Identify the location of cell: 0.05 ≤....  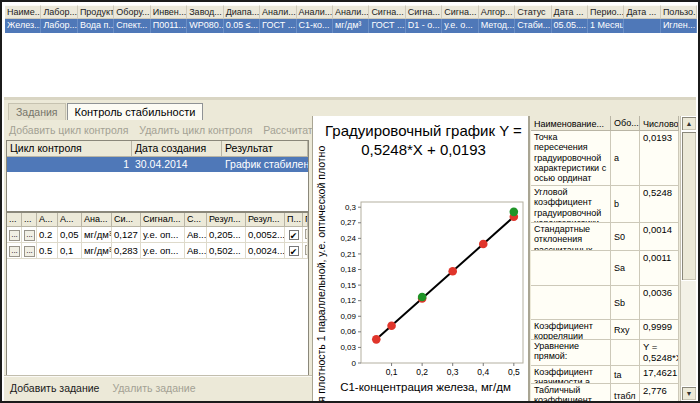
(242, 26).